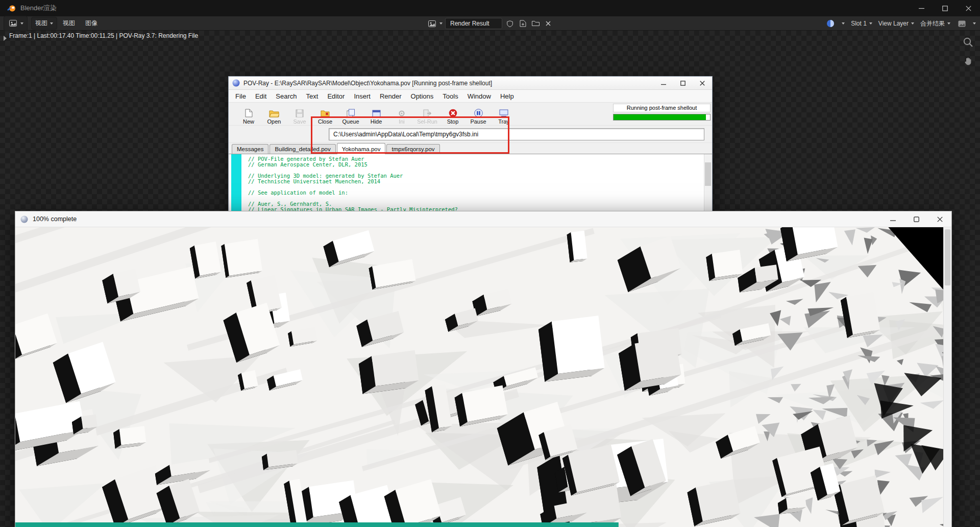 The image size is (980, 527). Describe the element at coordinates (490, 23) in the screenshot. I see `blender-image-editor-header: 视图 视图 图像 Render Result` at that location.